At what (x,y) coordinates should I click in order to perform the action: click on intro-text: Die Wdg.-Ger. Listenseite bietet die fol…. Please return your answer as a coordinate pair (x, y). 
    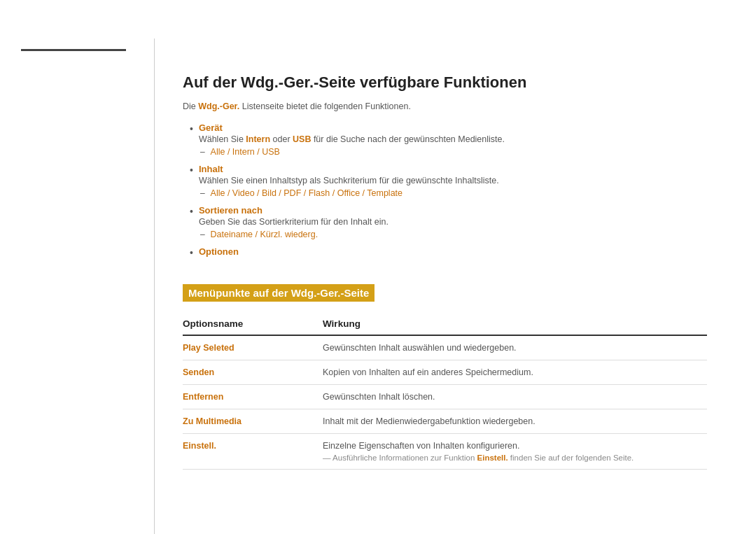
    Looking at the image, I should click on (445, 106).